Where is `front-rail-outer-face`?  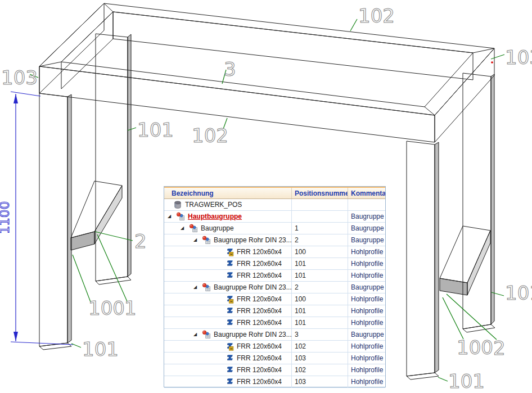 front-rail-outer-face is located at coordinates (237, 105).